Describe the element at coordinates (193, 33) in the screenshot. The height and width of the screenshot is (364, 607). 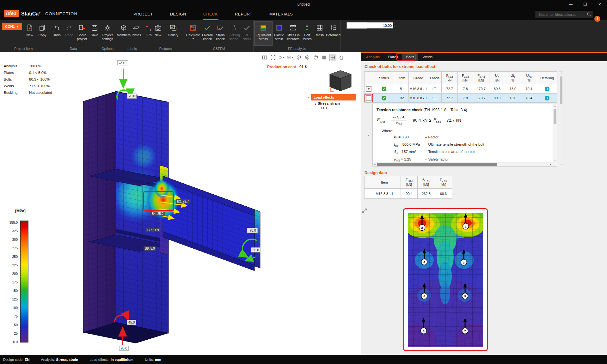
I see `calculate-button: Calculate ▼` at that location.